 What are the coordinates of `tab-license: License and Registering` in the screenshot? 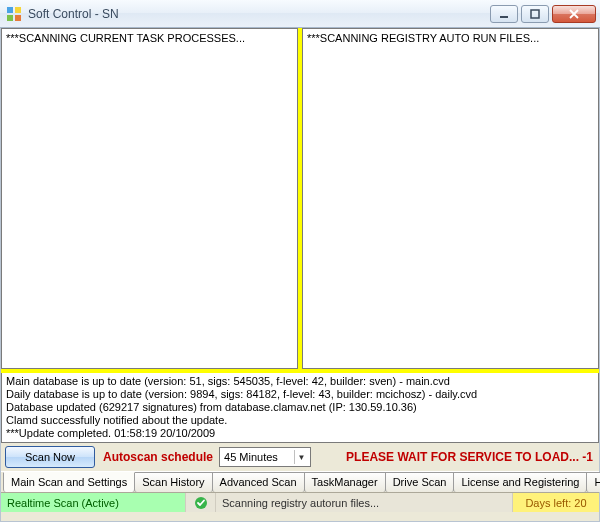 It's located at (520, 482).